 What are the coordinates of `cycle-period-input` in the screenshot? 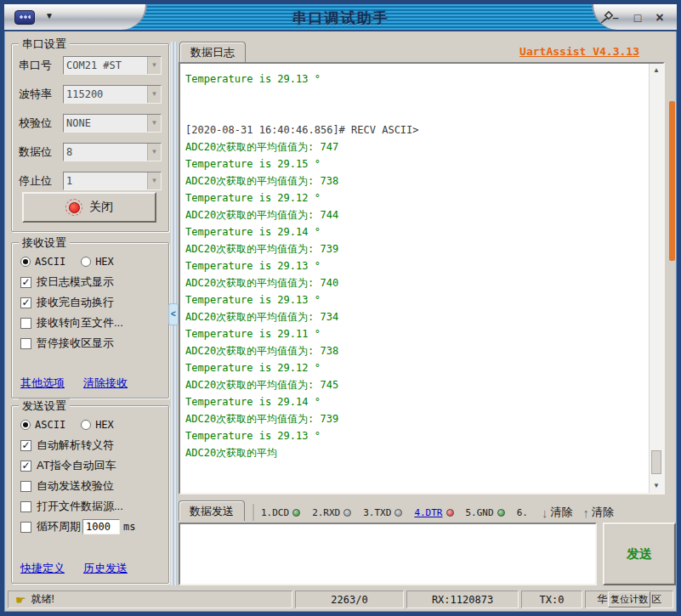 It's located at (101, 527).